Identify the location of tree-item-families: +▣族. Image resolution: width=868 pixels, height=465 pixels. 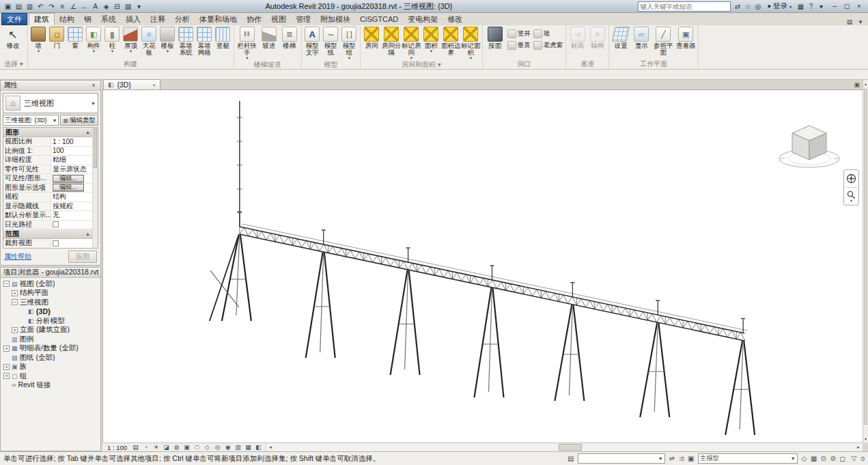
(51, 367).